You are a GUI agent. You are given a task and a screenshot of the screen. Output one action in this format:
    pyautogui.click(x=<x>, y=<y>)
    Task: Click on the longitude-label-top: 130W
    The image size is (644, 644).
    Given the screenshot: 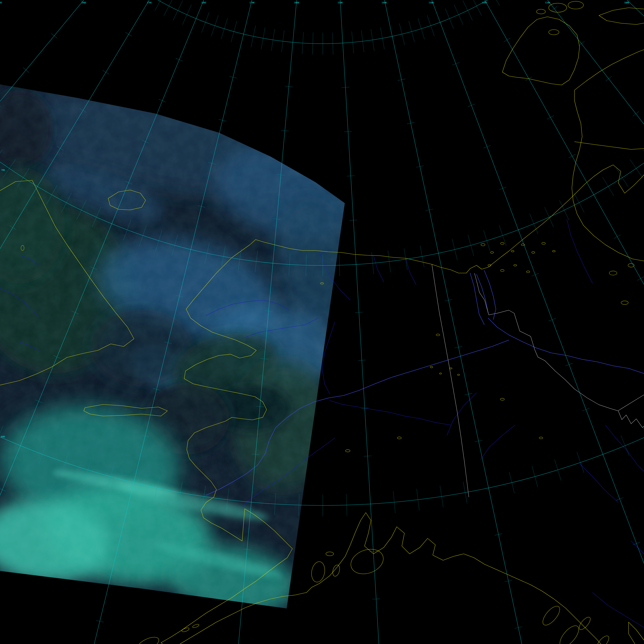 What is the action you would take?
    pyautogui.click(x=431, y=3)
    